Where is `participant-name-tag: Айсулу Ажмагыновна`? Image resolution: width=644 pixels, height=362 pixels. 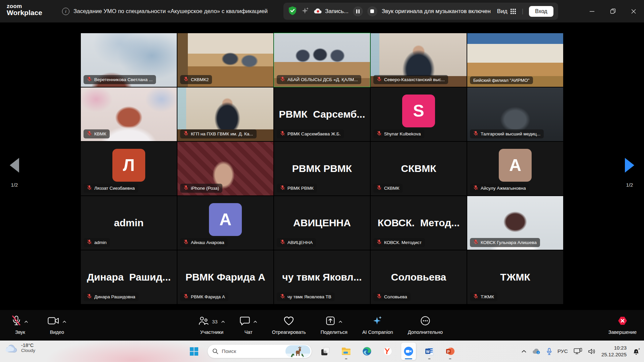
participant-name-tag: Айсулу Ажмагыновна is located at coordinates (500, 188).